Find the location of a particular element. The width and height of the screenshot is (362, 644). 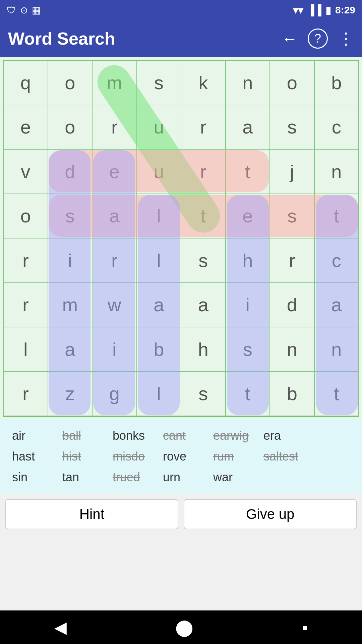

cell-r6-c2: i is located at coordinates (115, 350).